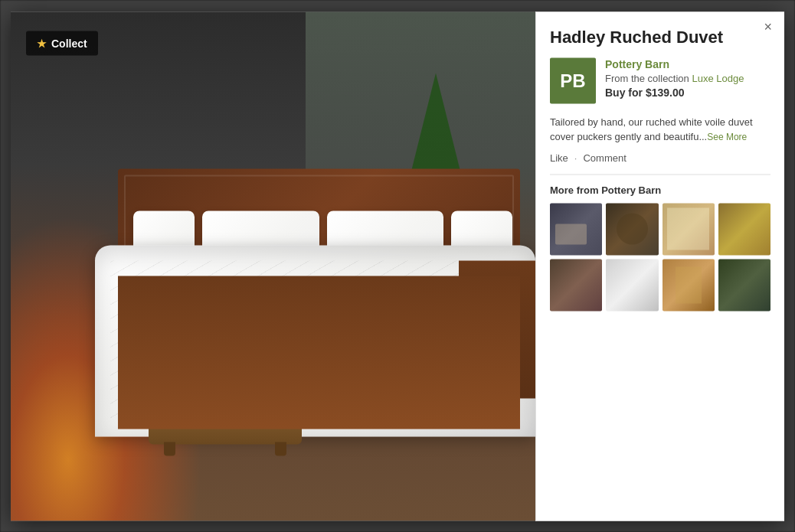  I want to click on like-link: Like, so click(559, 158).